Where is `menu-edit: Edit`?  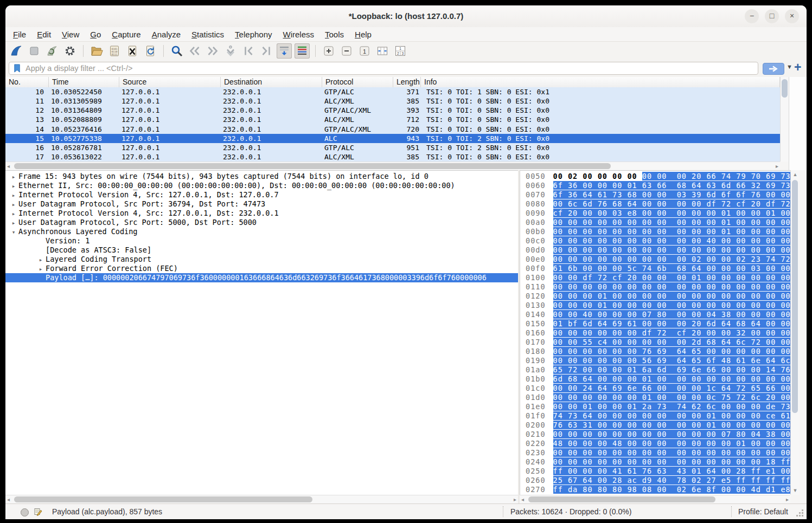 menu-edit: Edit is located at coordinates (44, 35).